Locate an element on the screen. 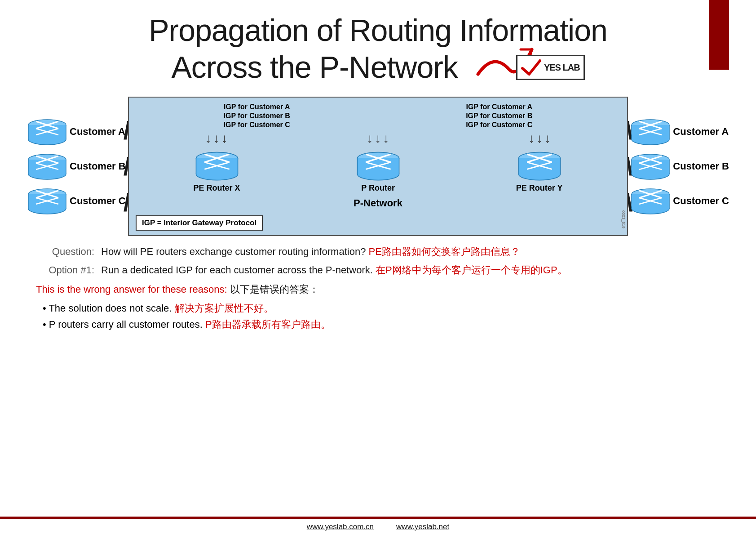  pe-router-y-group: PE Router Y is located at coordinates (539, 171).